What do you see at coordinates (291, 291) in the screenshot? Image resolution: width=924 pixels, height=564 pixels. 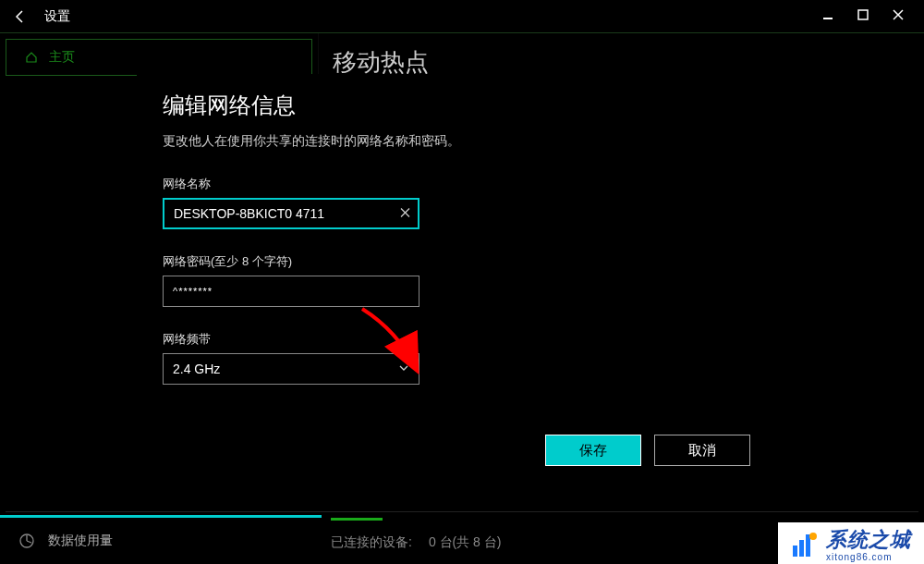 I see `network-password-input: ^*******` at bounding box center [291, 291].